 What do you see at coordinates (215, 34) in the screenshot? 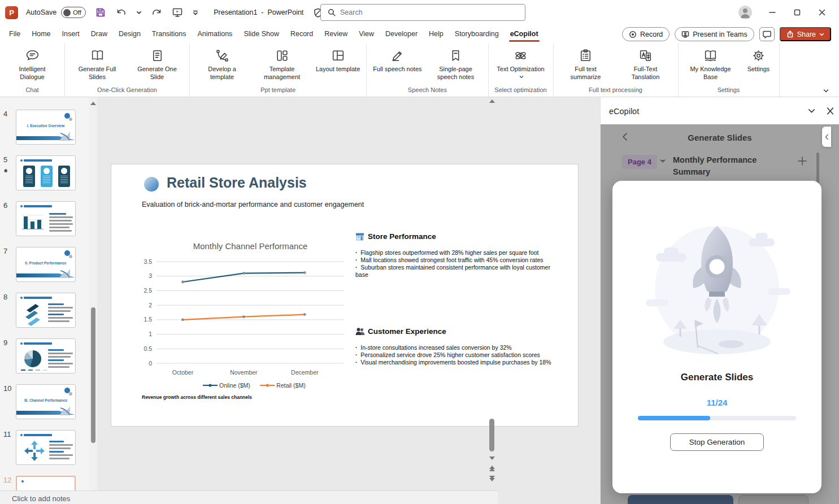
I see `tab-animations: Animations` at bounding box center [215, 34].